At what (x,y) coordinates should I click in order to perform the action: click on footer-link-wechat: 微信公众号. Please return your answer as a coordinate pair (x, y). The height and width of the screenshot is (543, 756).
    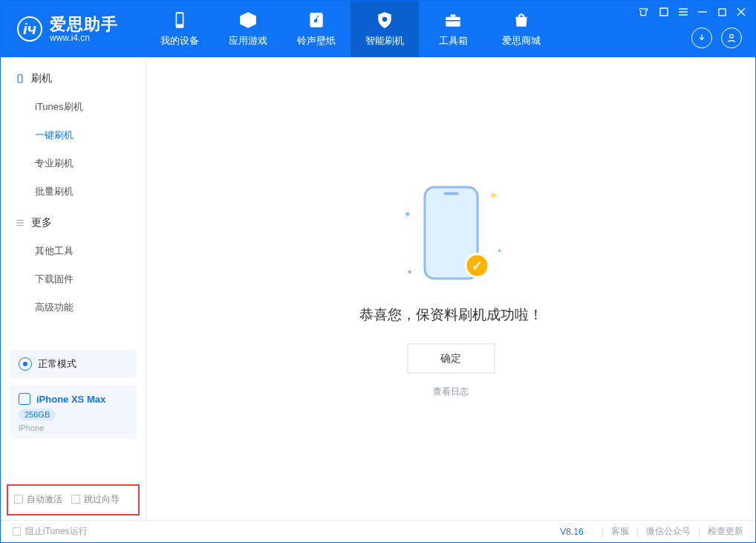
    Looking at the image, I should click on (668, 532).